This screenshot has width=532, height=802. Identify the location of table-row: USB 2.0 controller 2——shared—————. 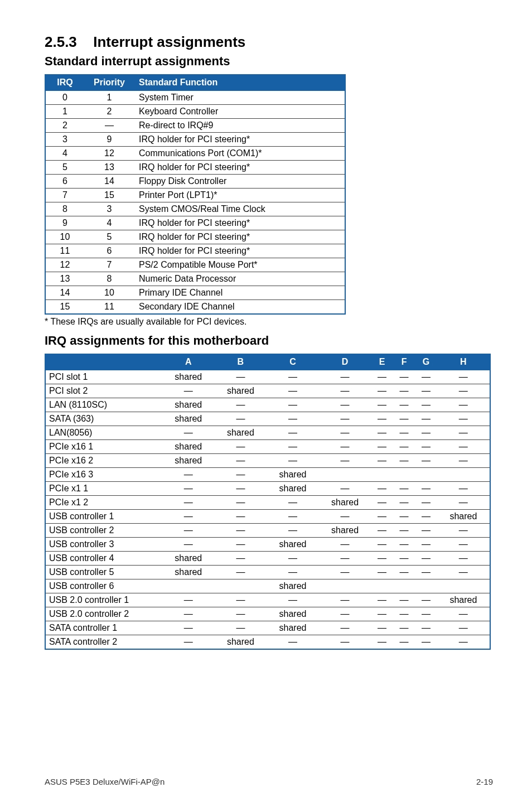
(268, 615).